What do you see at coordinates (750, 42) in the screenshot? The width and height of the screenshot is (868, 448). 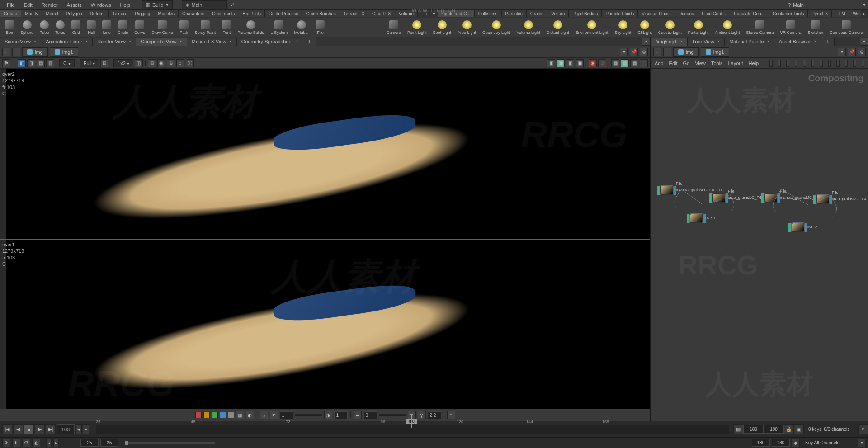 I see `pane-tab: Material Palette×` at bounding box center [750, 42].